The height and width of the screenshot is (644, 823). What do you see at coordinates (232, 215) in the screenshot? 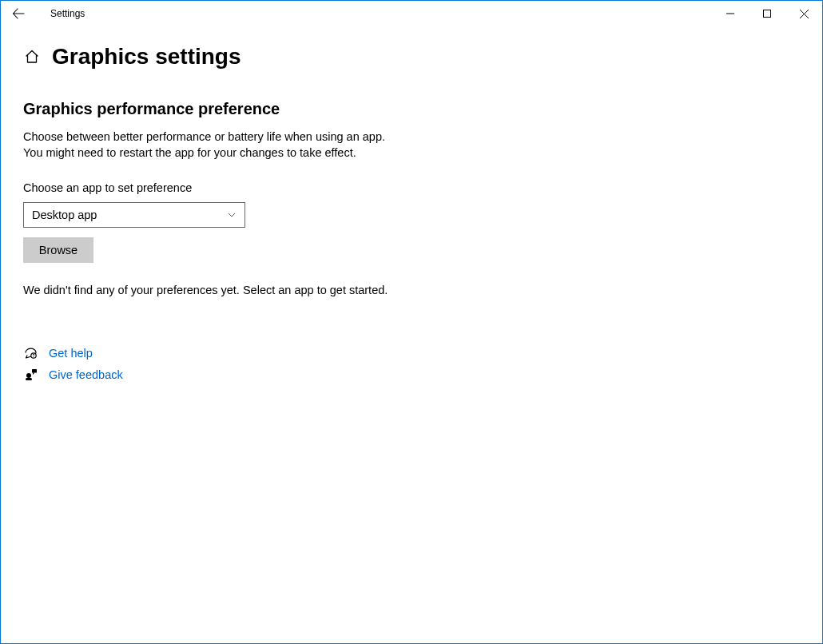
I see `chevron-down-icon` at bounding box center [232, 215].